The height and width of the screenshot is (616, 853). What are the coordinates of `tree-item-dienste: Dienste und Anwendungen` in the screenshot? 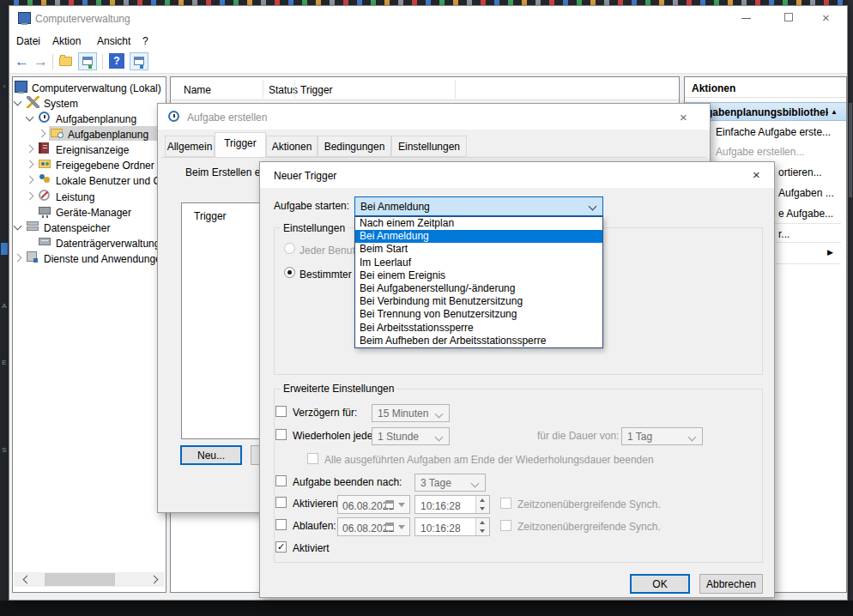 It's located at (89, 257).